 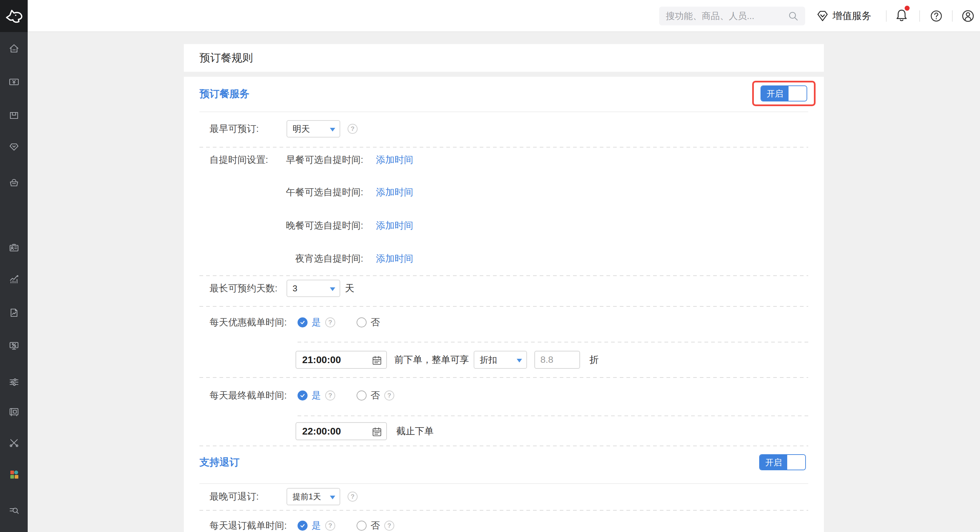 What do you see at coordinates (395, 193) in the screenshot?
I see `add-time-link-lunch: 添加时间` at bounding box center [395, 193].